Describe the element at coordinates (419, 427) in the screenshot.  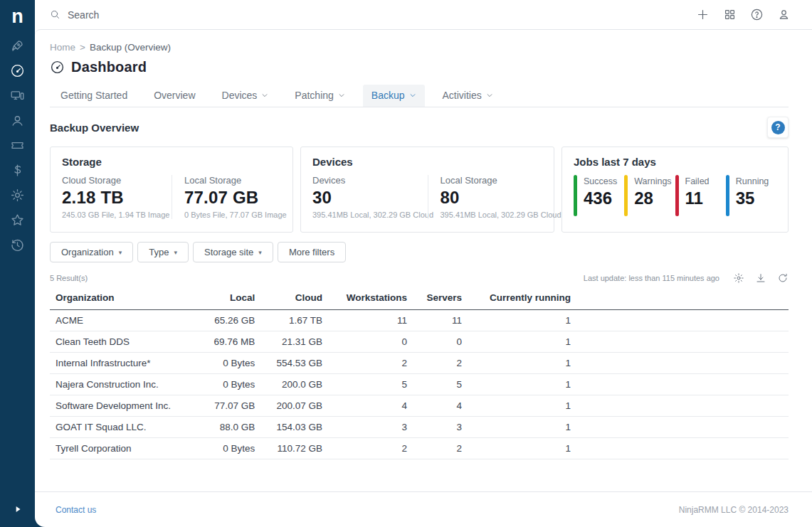
I see `table-row: GOAT IT Squad LLC. 88.0 GB 154.03 GB 3 3…` at that location.